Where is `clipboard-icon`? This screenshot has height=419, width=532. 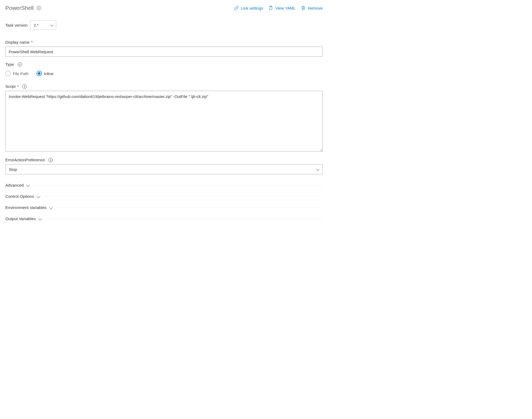 clipboard-icon is located at coordinates (271, 8).